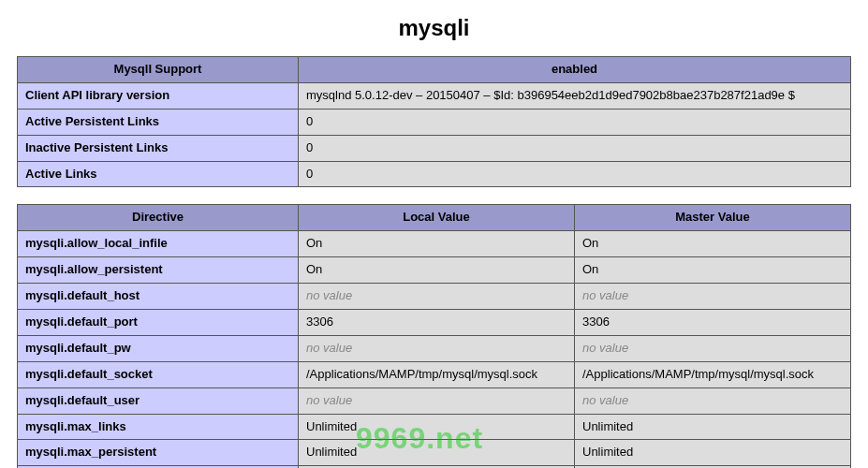 The width and height of the screenshot is (868, 468). I want to click on config-key: Inactive Persistent Links, so click(158, 148).